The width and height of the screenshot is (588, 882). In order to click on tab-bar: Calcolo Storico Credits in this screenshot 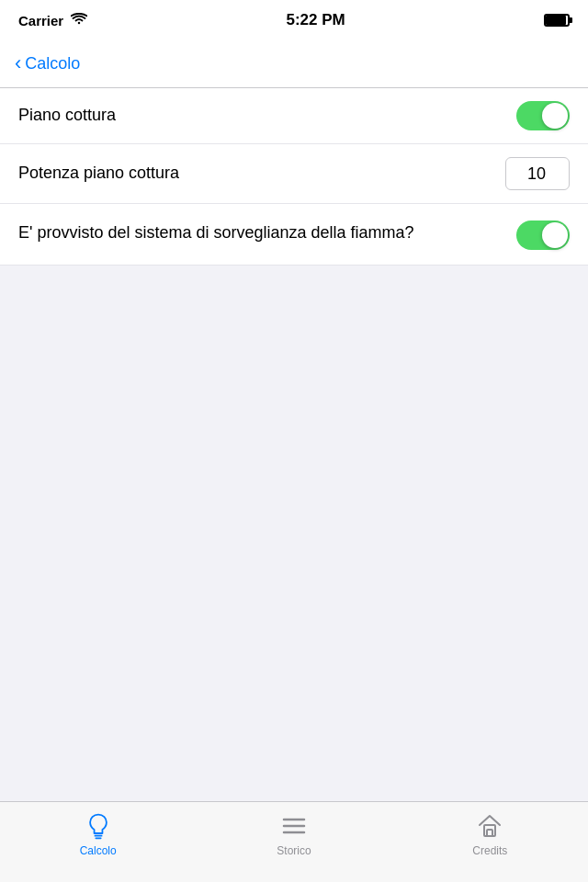, I will do `click(294, 842)`.